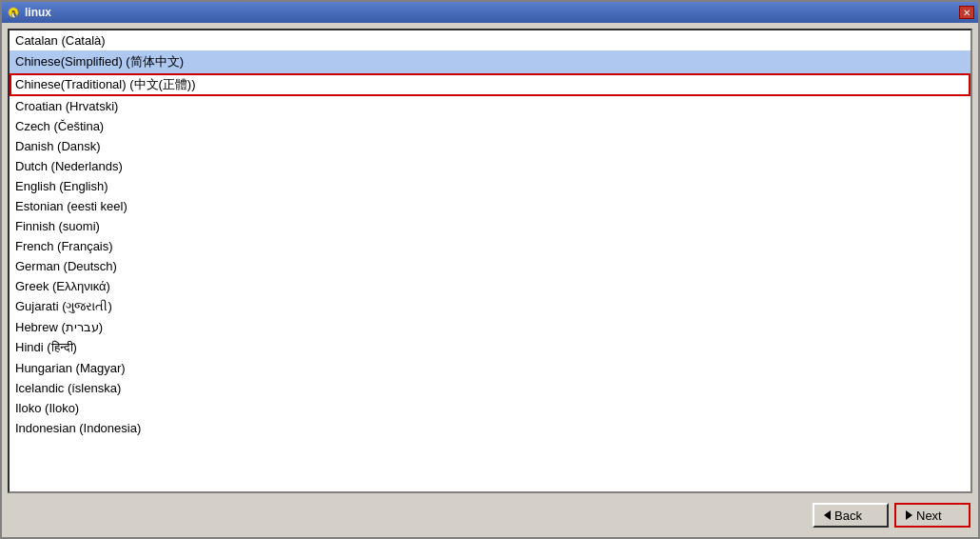  I want to click on window-icon: 🐧, so click(13, 12).